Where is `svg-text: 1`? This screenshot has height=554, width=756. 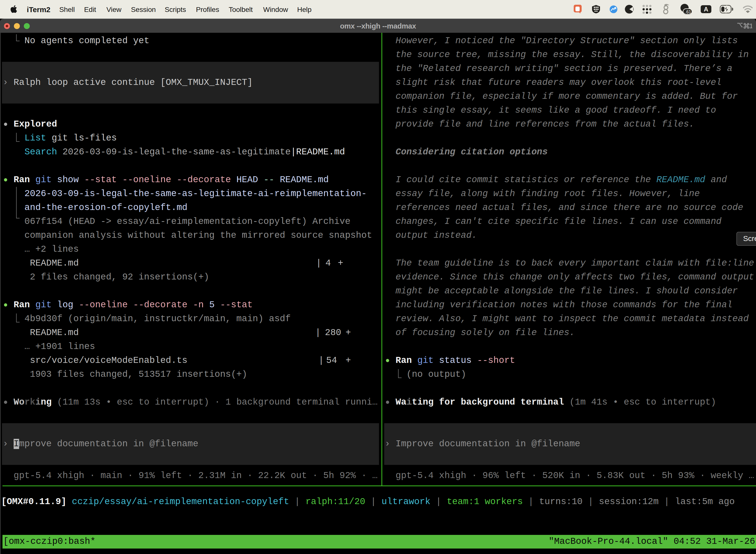 svg-text: 1 is located at coordinates (751, 26).